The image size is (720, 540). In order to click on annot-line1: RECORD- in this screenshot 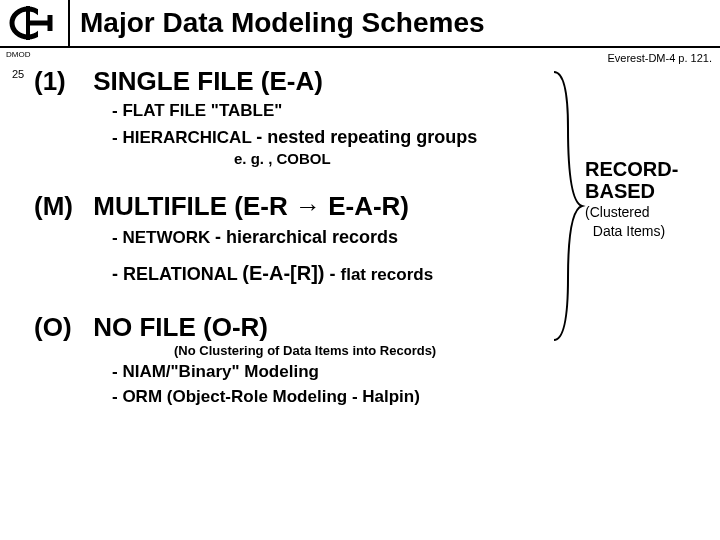, I will do `click(645, 169)`.